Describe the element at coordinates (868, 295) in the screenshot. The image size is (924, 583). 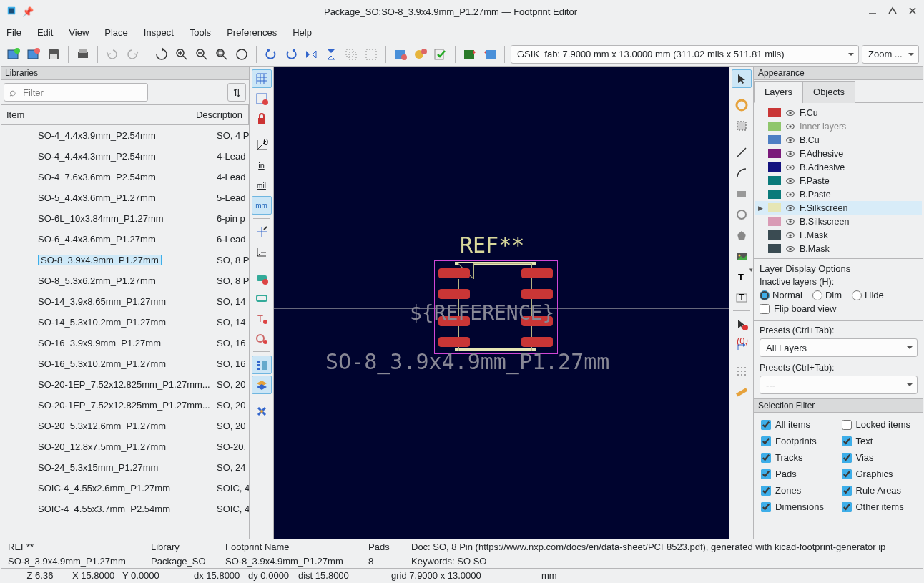
I see `radio-hide: Hide` at that location.